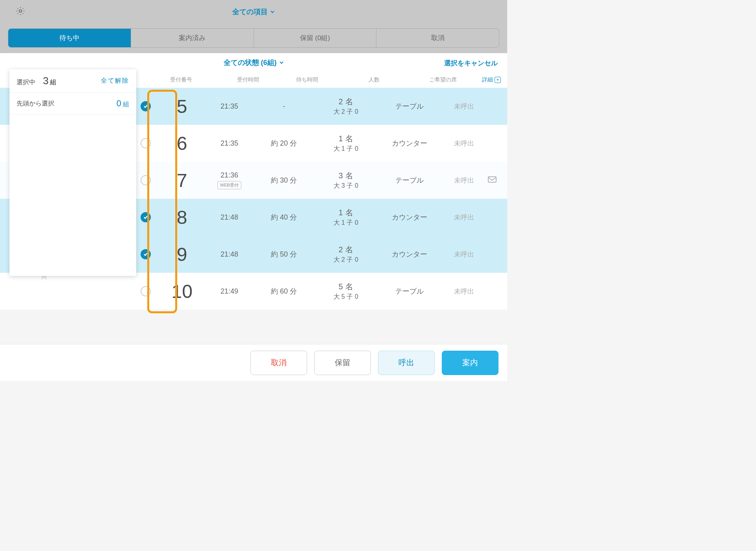  I want to click on details-label: 詳細, so click(487, 80).